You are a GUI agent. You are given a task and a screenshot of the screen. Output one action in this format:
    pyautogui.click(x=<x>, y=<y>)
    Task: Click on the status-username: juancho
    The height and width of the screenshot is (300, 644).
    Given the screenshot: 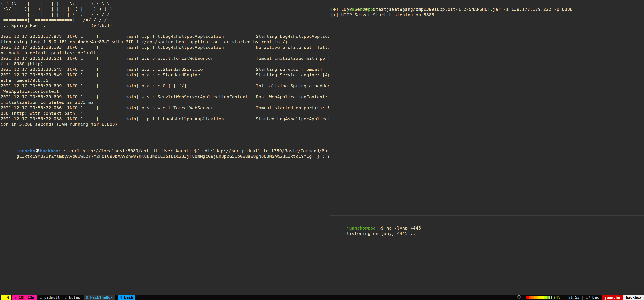 What is the action you would take?
    pyautogui.click(x=612, y=297)
    